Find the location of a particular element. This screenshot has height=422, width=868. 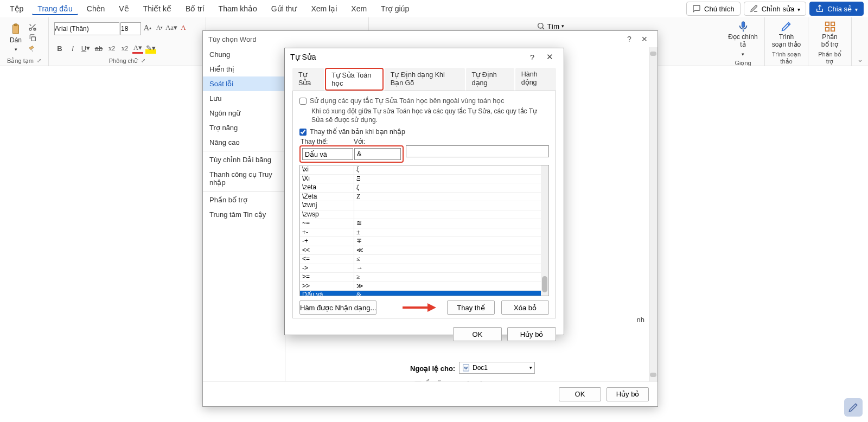

sidebar-item-save: Lưu is located at coordinates (244, 99).